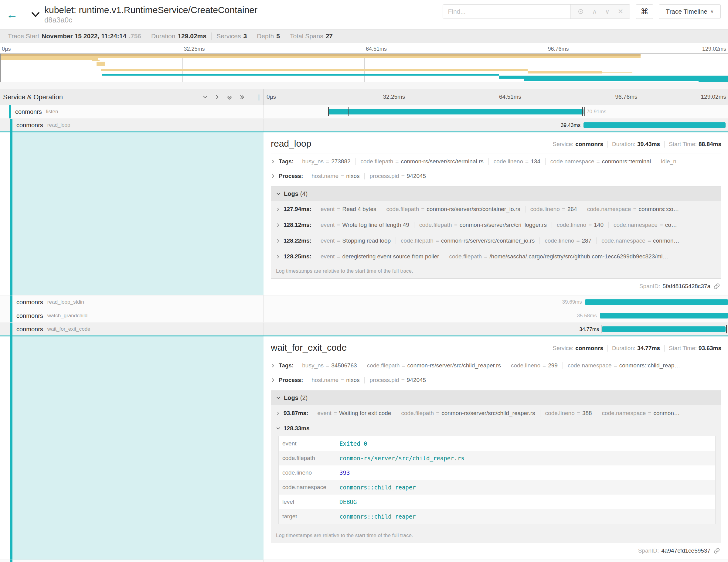  Describe the element at coordinates (580, 225) in the screenshot. I see `log-field-pill: code.lineno=140` at that location.